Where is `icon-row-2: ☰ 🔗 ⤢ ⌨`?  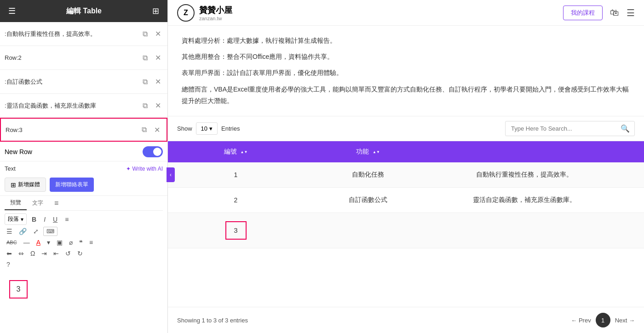 icon-row-2: ☰ 🔗 ⤢ ⌨ is located at coordinates (84, 231).